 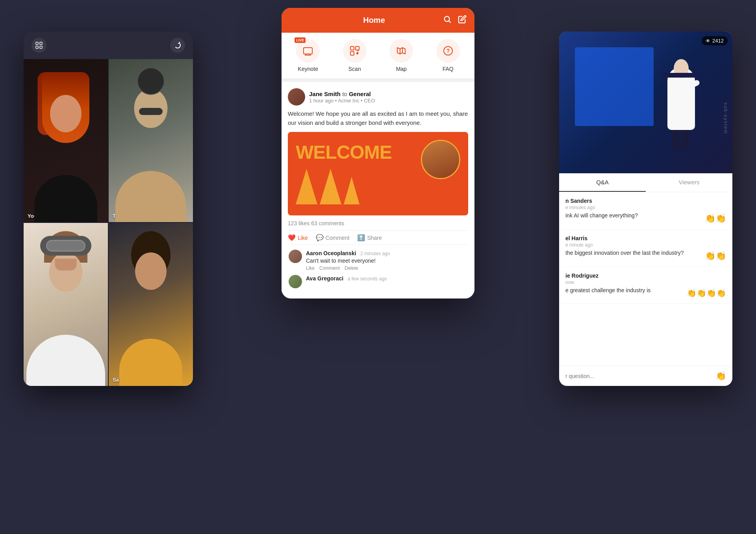 I want to click on comment-1: Ava Gregoraci a few seconds ago, so click(x=378, y=282).